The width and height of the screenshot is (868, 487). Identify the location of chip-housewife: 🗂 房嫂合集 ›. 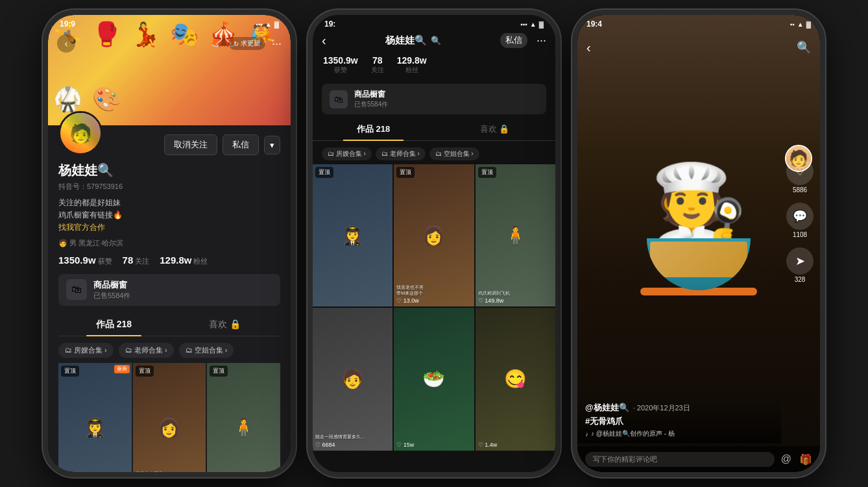
(86, 351).